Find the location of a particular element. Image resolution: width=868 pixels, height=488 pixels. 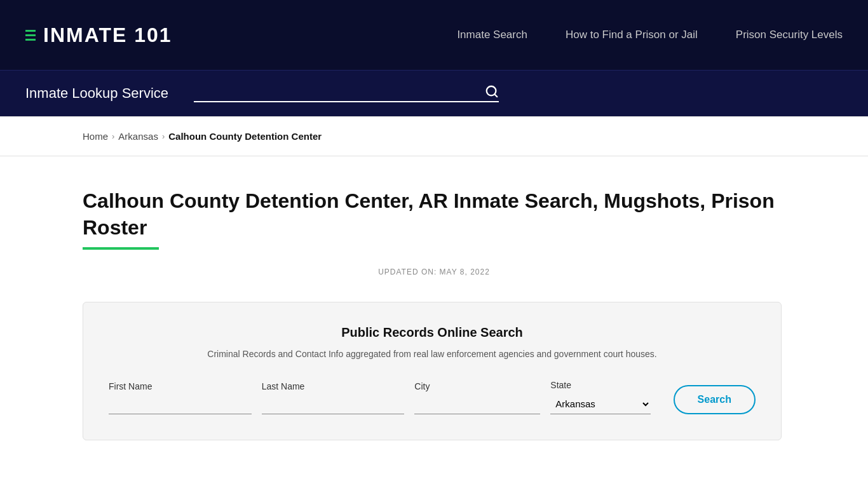

state-select: AlabamaAlaskaArizonaArkansasCaliforniaCo… is located at coordinates (600, 404).